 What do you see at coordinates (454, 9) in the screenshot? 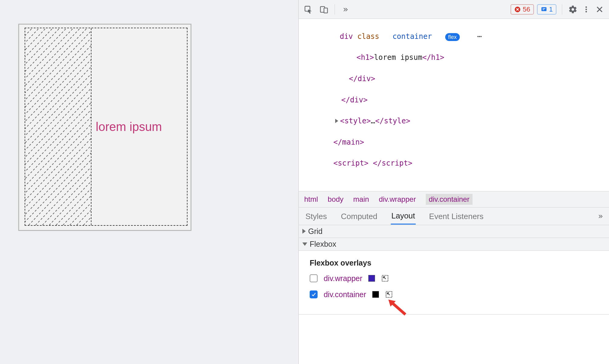
I see `devtools-toolbar: » 56 1` at bounding box center [454, 9].